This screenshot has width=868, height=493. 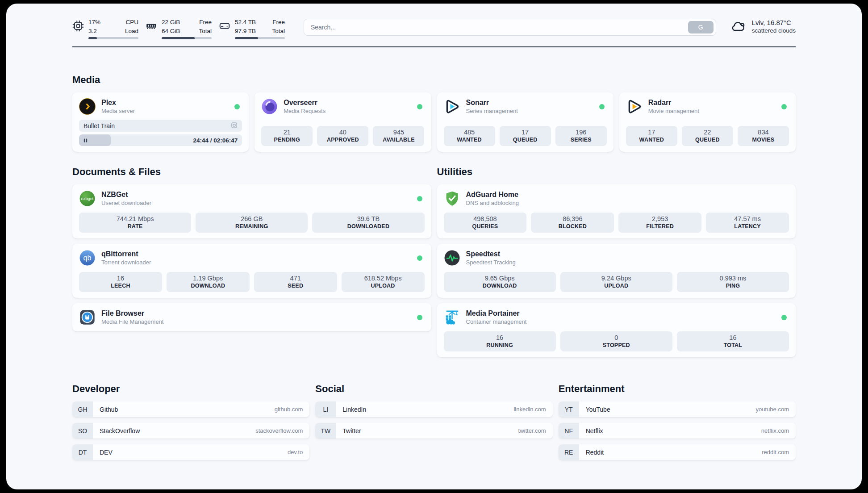 I want to click on app-description: Movie management, so click(x=712, y=111).